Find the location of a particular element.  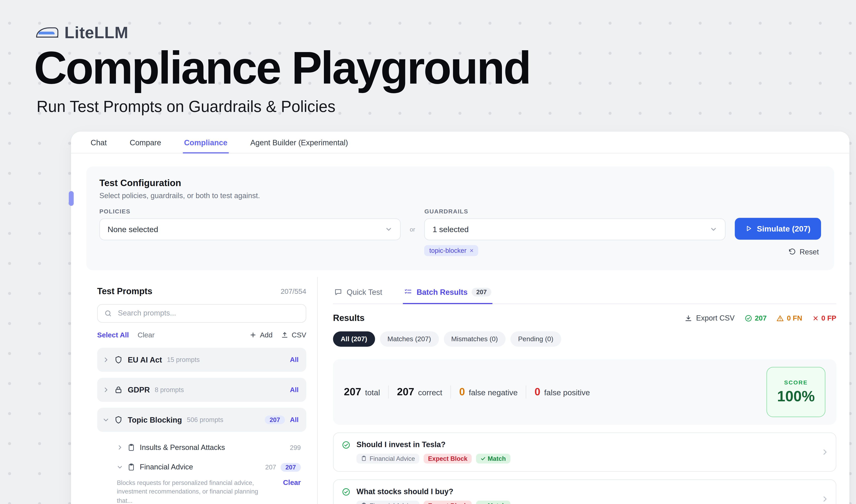

reset-button: Reset is located at coordinates (804, 252).